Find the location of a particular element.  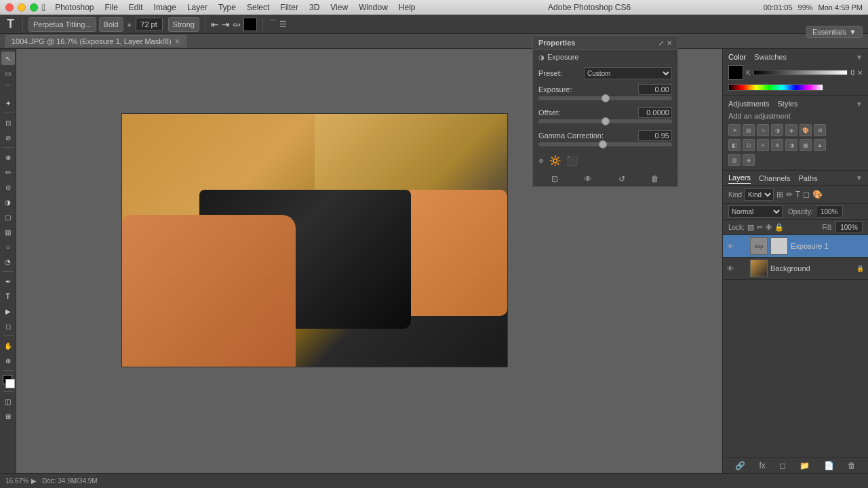

link-layers-button: 🔗 is located at coordinates (741, 466).